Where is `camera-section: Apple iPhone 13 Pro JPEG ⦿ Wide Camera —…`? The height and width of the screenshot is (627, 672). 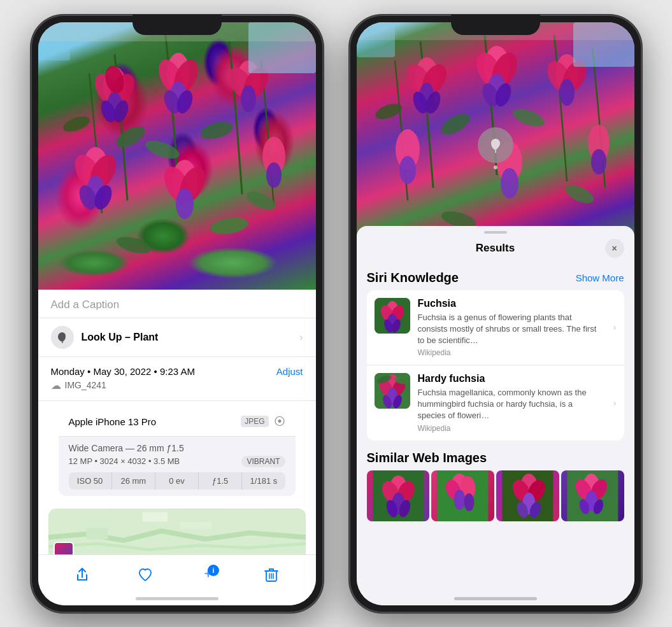
camera-section: Apple iPhone 13 Pro JPEG ⦿ Wide Camera —… is located at coordinates (177, 452).